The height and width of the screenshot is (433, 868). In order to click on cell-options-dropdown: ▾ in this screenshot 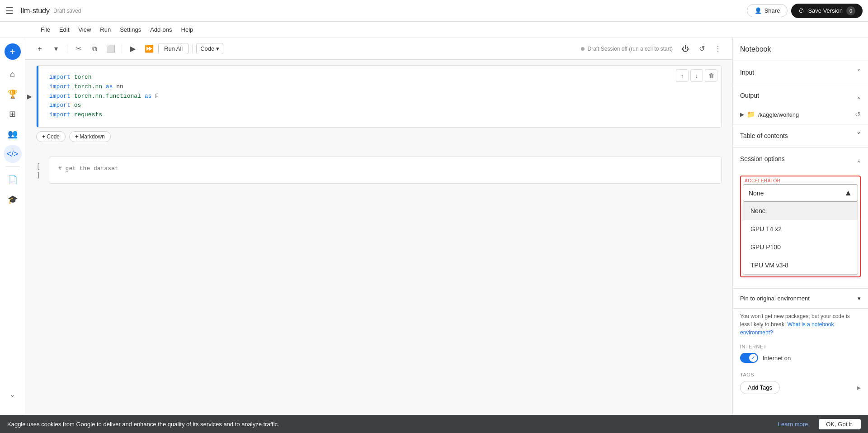, I will do `click(56, 49)`.